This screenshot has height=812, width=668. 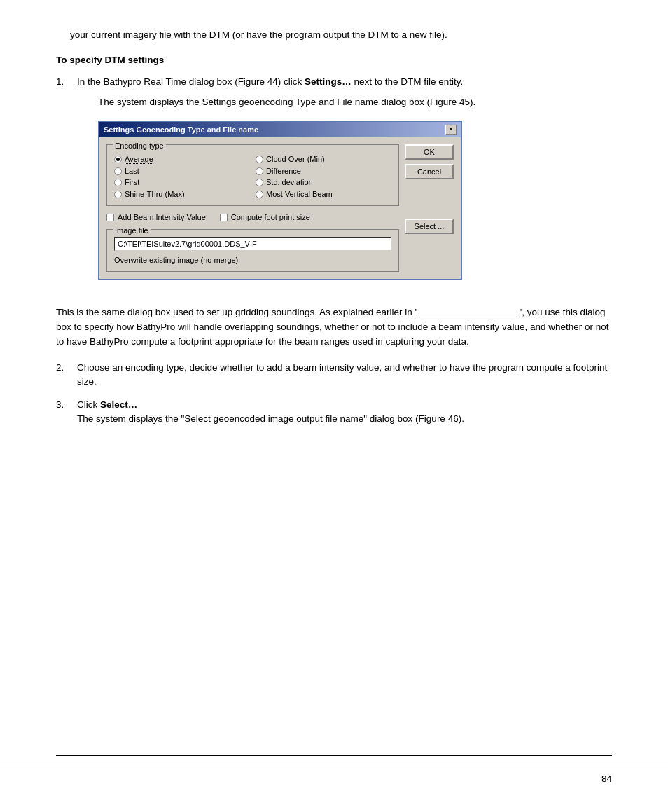 What do you see at coordinates (429, 226) in the screenshot?
I see `select-button-dialog: Select ...` at bounding box center [429, 226].